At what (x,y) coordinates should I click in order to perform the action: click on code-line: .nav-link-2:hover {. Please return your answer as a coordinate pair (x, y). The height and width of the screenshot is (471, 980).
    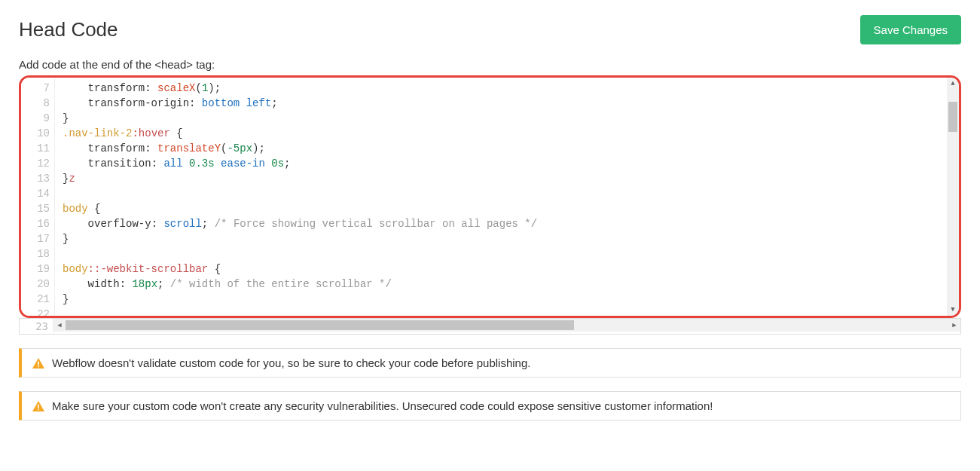
    Looking at the image, I should click on (511, 133).